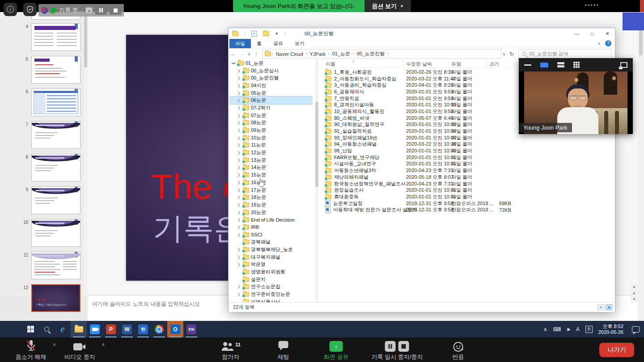 The image size is (644, 362). Describe the element at coordinates (271, 272) in the screenshot. I see `tree-item: ✓생명윤리위원회` at that location.